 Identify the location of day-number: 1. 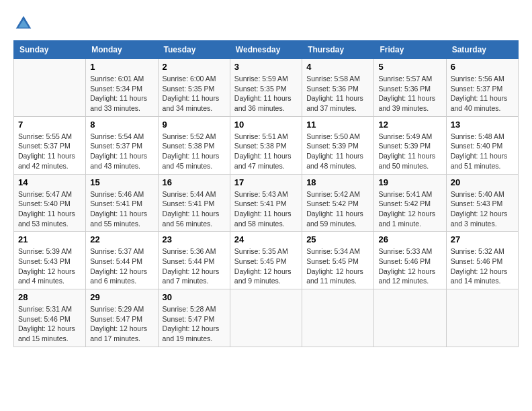
(122, 67).